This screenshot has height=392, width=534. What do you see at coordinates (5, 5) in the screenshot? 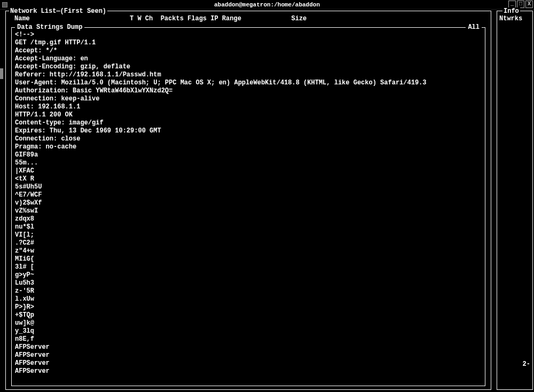
I see `window-menu-icon` at bounding box center [5, 5].